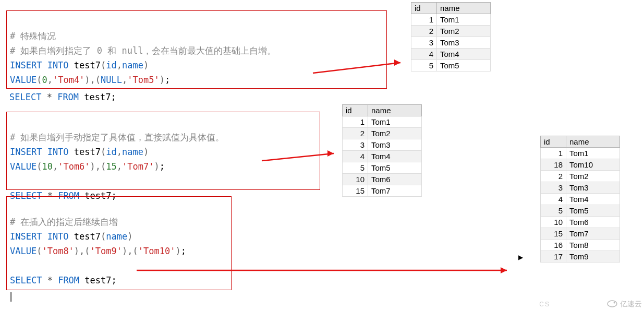 The width and height of the screenshot is (644, 310). Describe the element at coordinates (143, 51) in the screenshot. I see `comment: # 如果自增列指定了 0 和 null，会在当前最大值的基础上自增。` at that location.